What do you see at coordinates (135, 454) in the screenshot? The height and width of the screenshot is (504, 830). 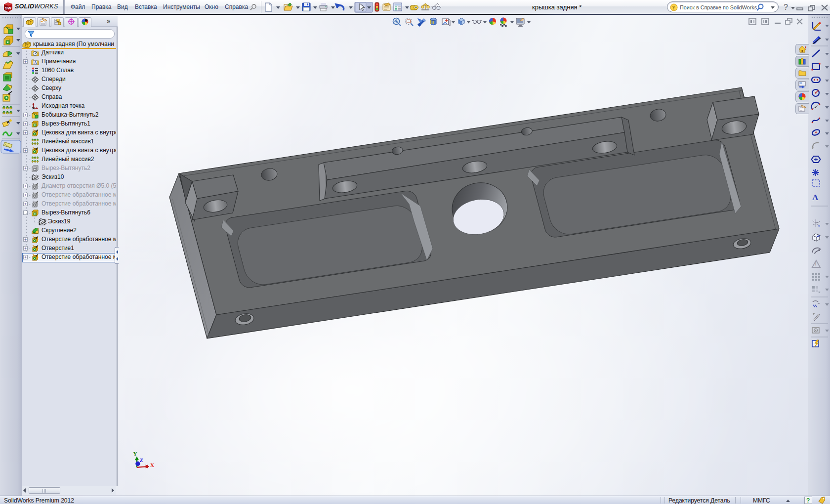 I see `svg-text: Y` at bounding box center [135, 454].